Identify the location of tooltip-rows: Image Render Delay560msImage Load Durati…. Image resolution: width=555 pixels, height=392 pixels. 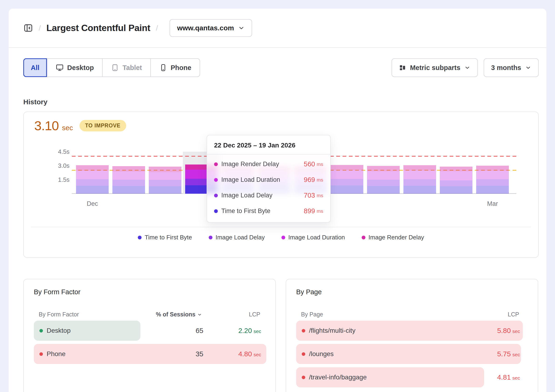
(269, 188).